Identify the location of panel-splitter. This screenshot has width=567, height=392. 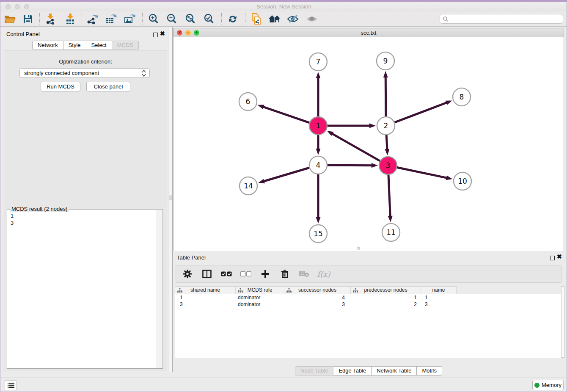
(170, 199).